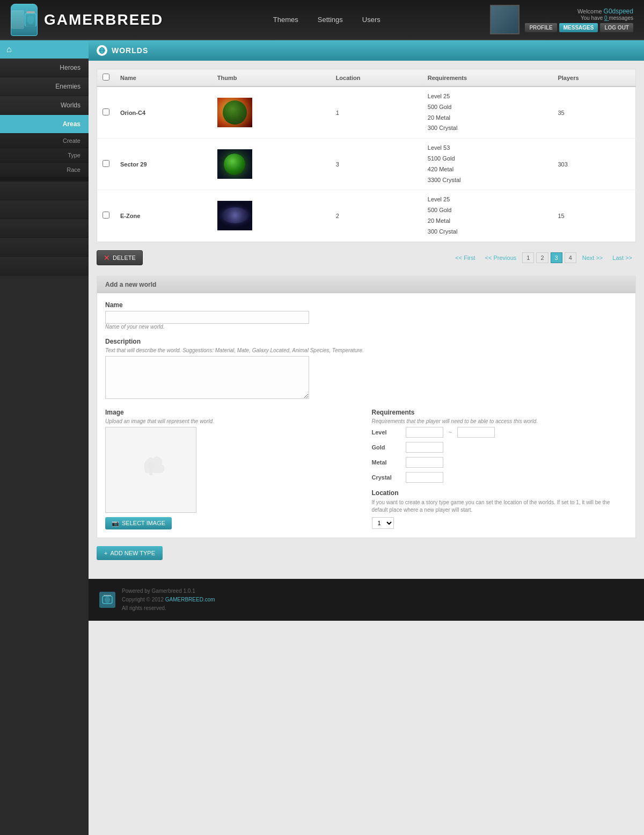 This screenshot has height=835, width=644. What do you see at coordinates (207, 317) in the screenshot?
I see `name-input` at bounding box center [207, 317].